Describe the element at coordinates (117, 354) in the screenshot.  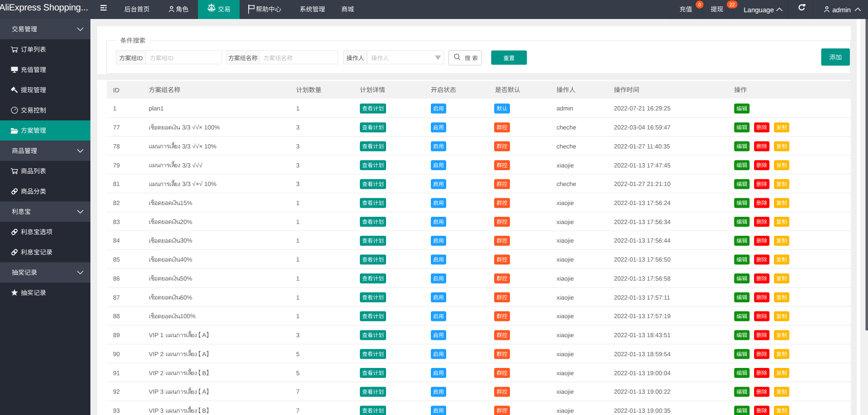
I see `svg-text: 90` at that location.